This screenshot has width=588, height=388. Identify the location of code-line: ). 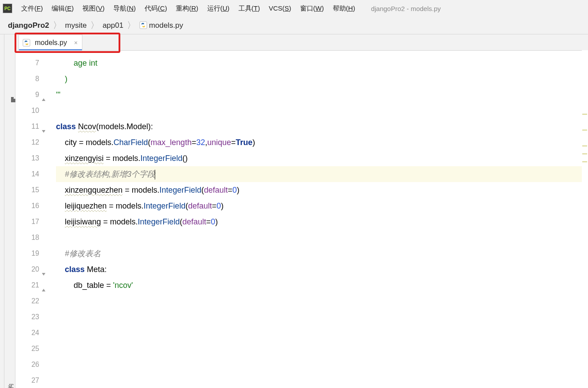
(322, 79).